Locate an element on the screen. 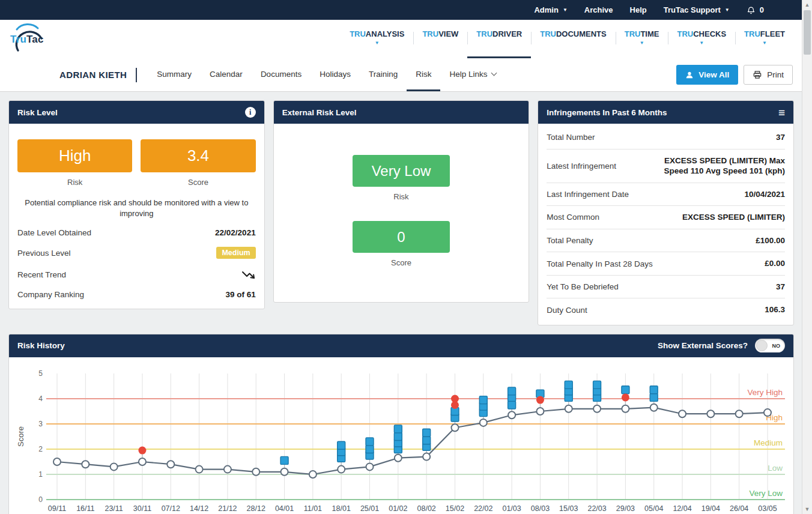  driver-name: ADRIAN KIETH is located at coordinates (93, 74).